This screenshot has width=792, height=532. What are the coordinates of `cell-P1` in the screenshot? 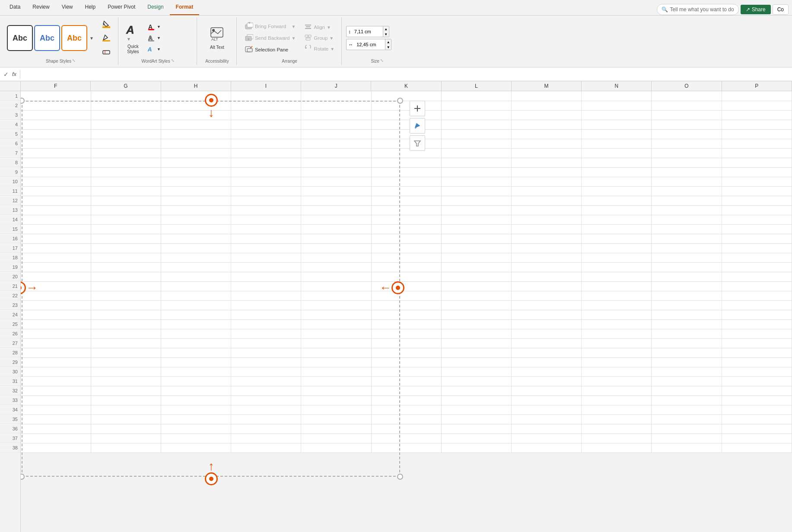 It's located at (757, 96).